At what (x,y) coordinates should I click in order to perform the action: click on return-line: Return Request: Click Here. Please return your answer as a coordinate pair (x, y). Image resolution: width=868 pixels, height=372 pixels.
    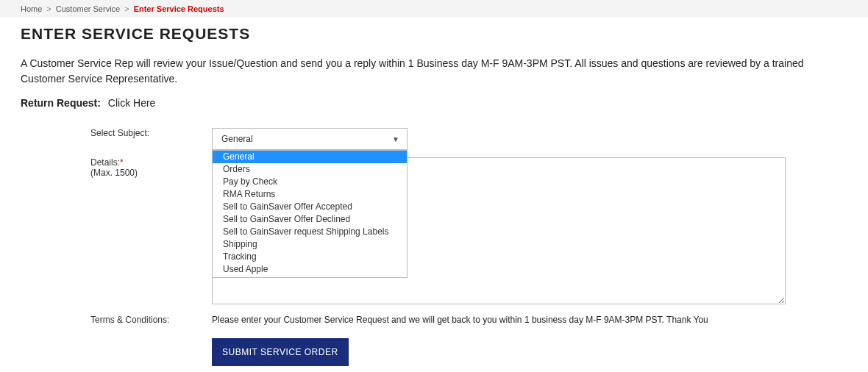
    Looking at the image, I should click on (434, 103).